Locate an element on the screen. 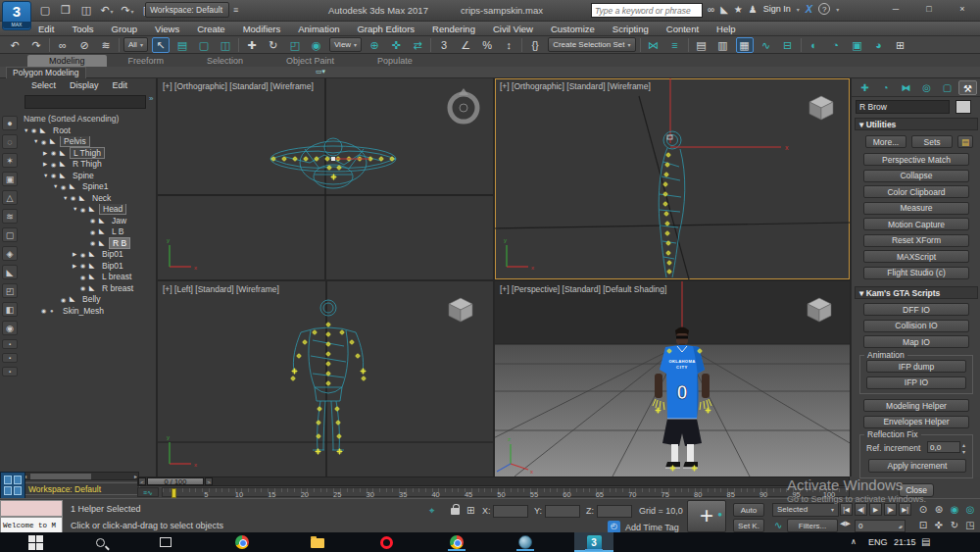 Image resolution: width=980 pixels, height=552 pixels. y-coord-field is located at coordinates (563, 512).